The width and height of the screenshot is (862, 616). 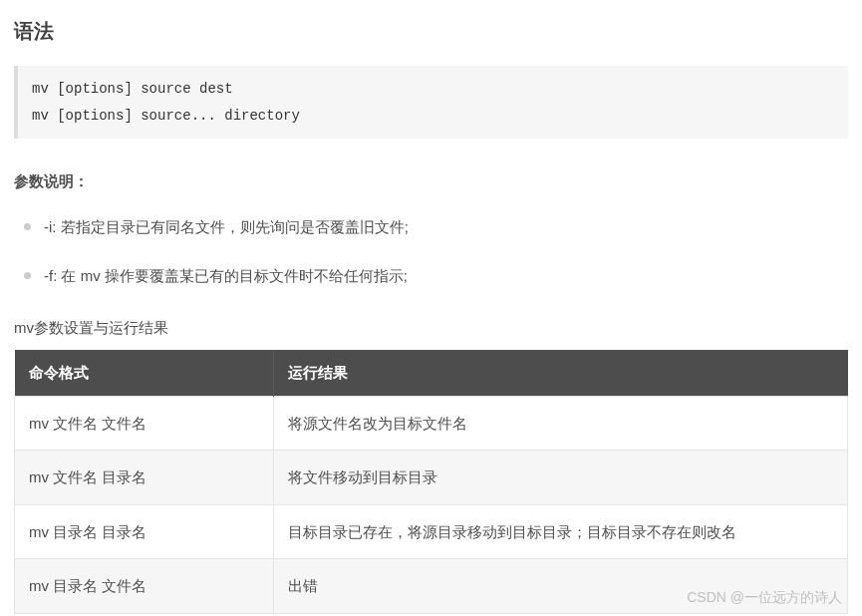 I want to click on table-row: mv 文件名 目录名 将文件移动到目标目录, so click(x=431, y=478).